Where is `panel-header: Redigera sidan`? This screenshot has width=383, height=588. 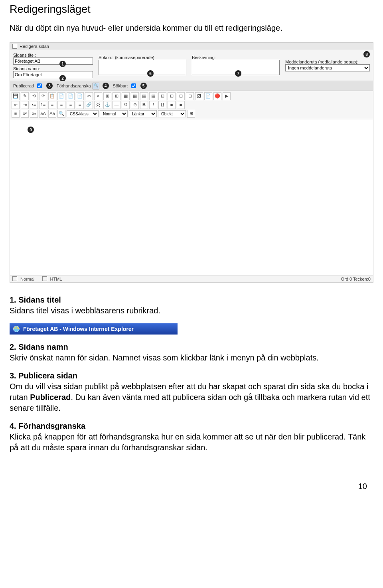 panel-header: Redigera sidan is located at coordinates (192, 46).